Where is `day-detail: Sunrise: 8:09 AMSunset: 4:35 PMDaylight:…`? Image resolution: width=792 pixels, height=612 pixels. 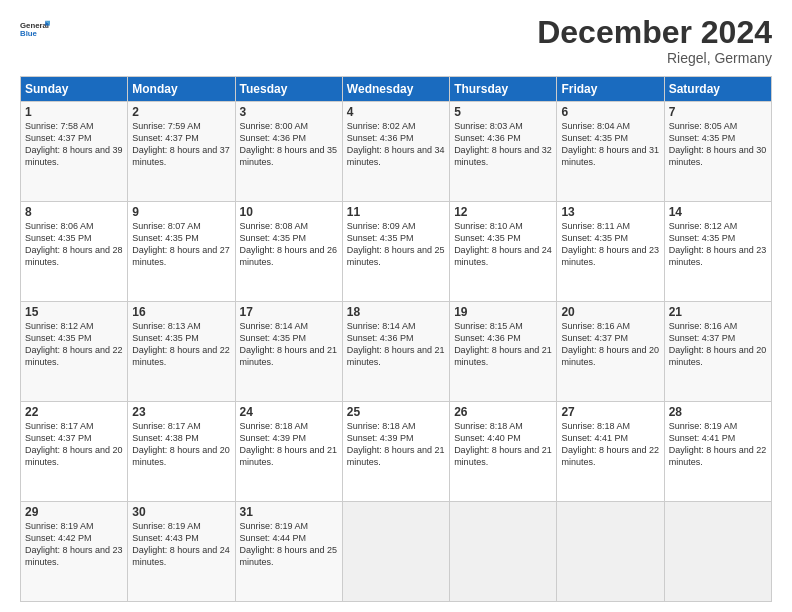 day-detail: Sunrise: 8:09 AMSunset: 4:35 PMDaylight:… is located at coordinates (396, 244).